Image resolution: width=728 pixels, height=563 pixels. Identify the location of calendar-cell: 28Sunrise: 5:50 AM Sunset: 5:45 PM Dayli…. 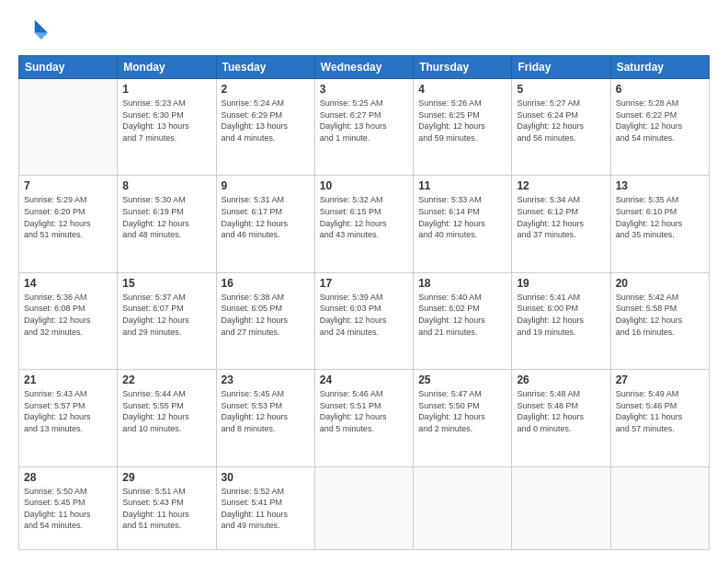
(68, 508).